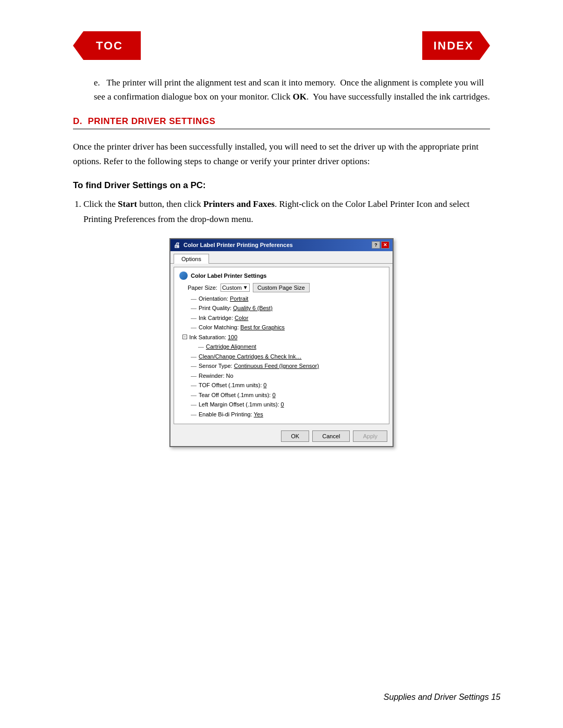 This screenshot has height=728, width=563. Describe the element at coordinates (263, 327) in the screenshot. I see `color-matching-value: Best for Graphics` at that location.